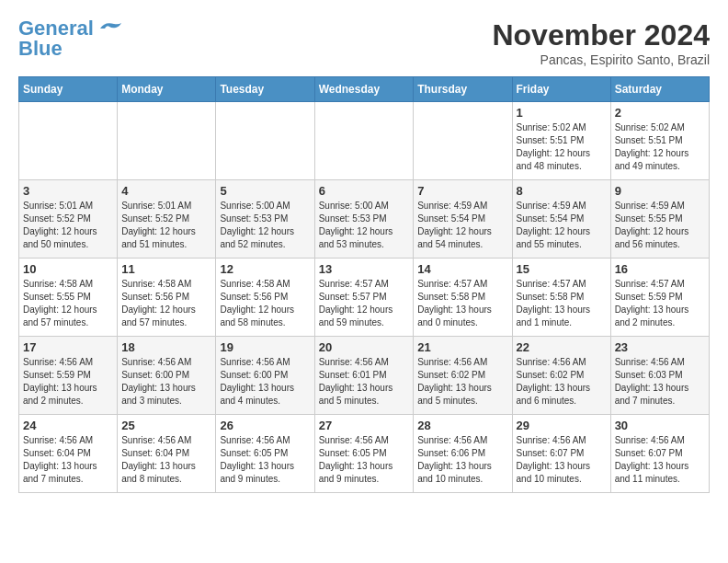 This screenshot has width=728, height=563. I want to click on calendar-cell: 24Sunrise: 4:56 AM Sunset: 6:04 PM Dayli…, so click(68, 454).